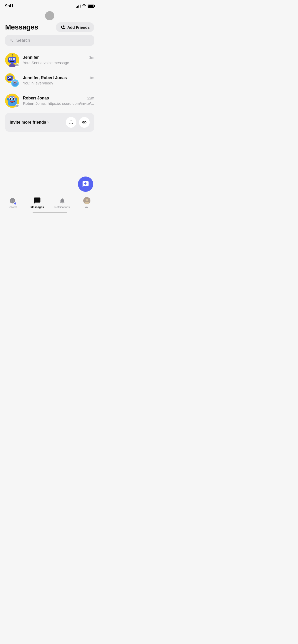  Describe the element at coordinates (91, 98) in the screenshot. I see `message-time: 22m` at that location.